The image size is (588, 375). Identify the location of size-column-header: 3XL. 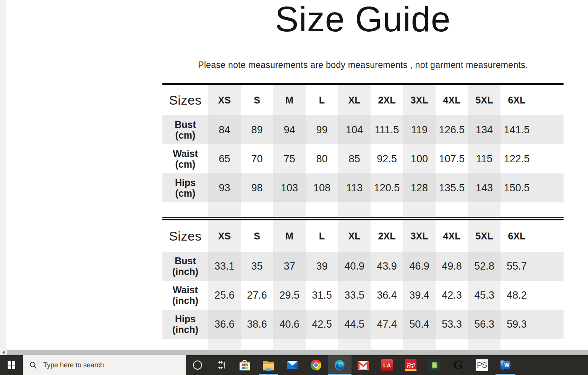
(420, 100).